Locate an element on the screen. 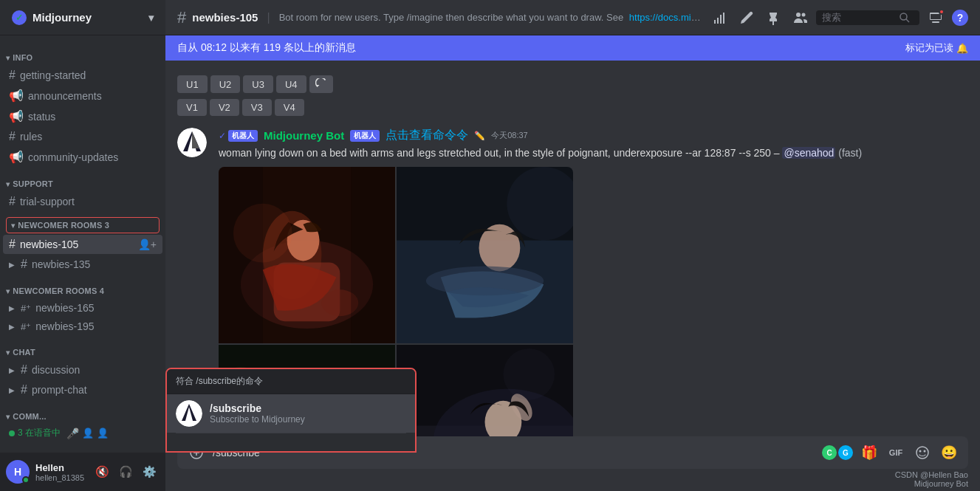  sidebar-item-trial-support: # trial-support is located at coordinates (83, 202).